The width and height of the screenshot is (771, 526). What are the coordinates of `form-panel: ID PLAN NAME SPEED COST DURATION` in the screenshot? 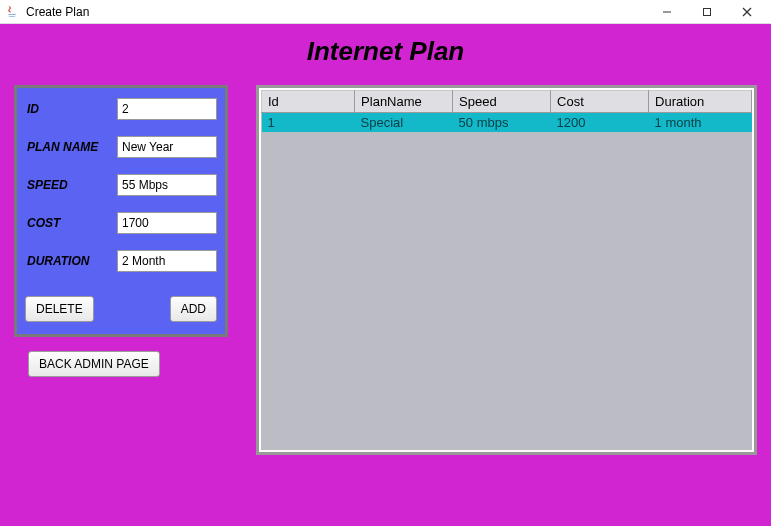 It's located at (121, 211).